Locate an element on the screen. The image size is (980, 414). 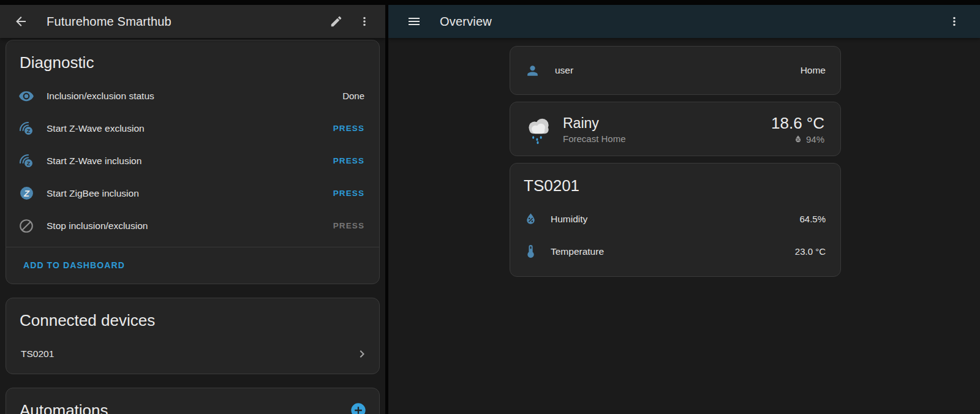
row-label: Stop inclusion/exclusion is located at coordinates (97, 226).